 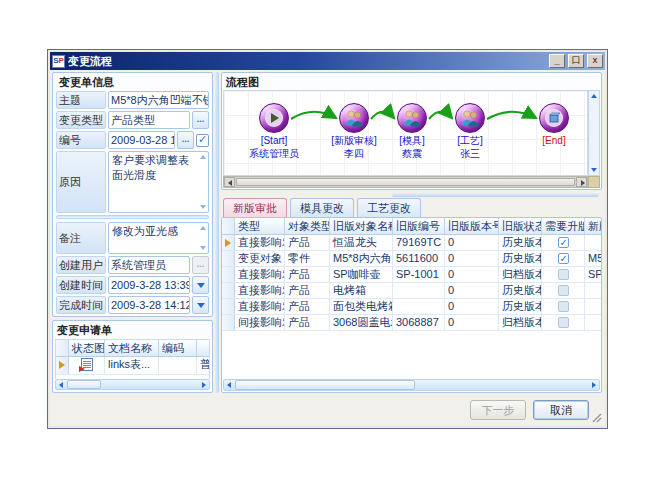 What do you see at coordinates (362, 322) in the screenshot?
I see `grid-cell: 3068圆盖电水壶` at bounding box center [362, 322].